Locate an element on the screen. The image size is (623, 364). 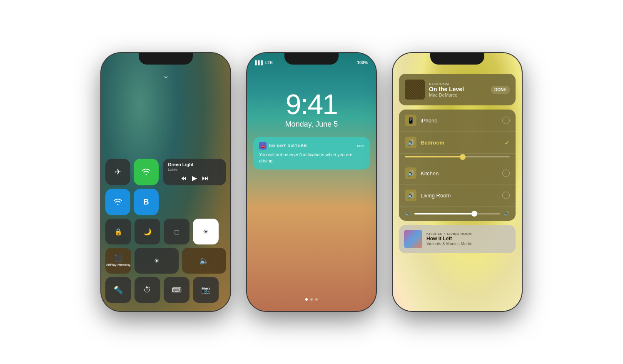
now-playing-room: BEDROOM is located at coordinates (458, 84).